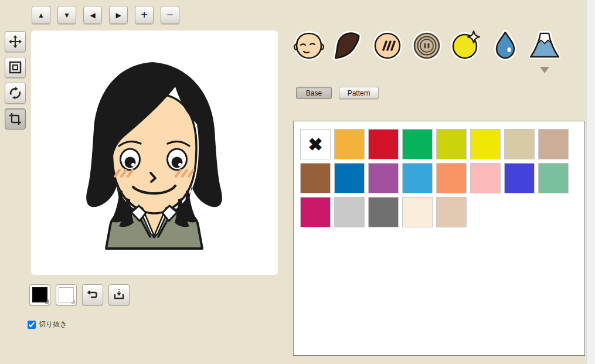 The width and height of the screenshot is (595, 364). I want to click on down-arrow-icon: ▼, so click(67, 15).